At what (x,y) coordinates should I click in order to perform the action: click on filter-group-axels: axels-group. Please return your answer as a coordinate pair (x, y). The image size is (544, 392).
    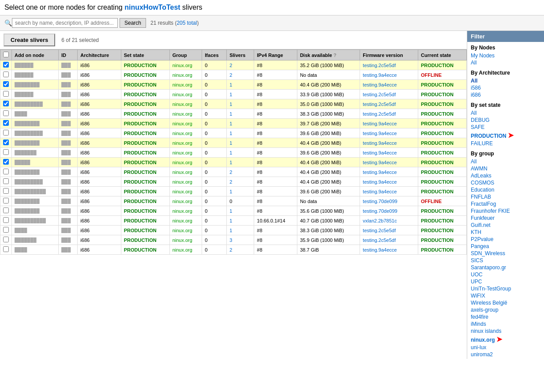
    Looking at the image, I should click on (506, 310).